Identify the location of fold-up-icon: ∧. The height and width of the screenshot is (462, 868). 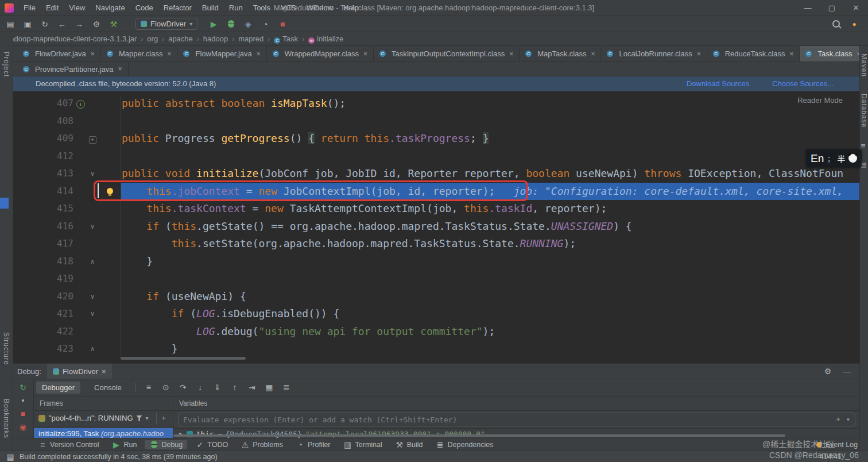
(92, 262).